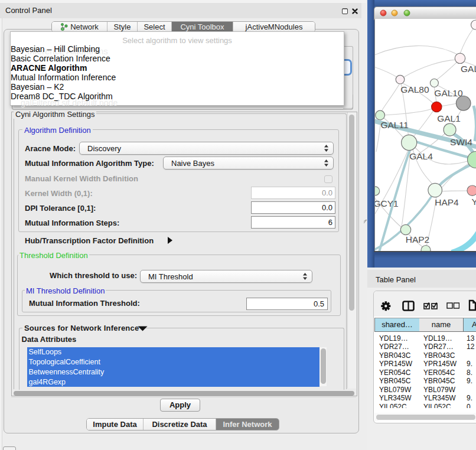 This screenshot has height=450, width=476. I want to click on svg-text: GAL7, so click(468, 69).